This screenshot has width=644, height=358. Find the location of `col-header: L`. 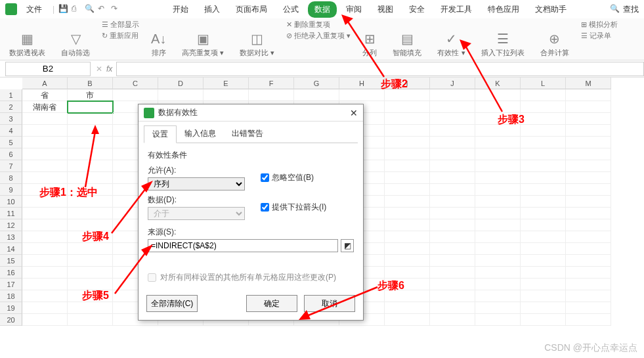

col-header: L is located at coordinates (544, 83).